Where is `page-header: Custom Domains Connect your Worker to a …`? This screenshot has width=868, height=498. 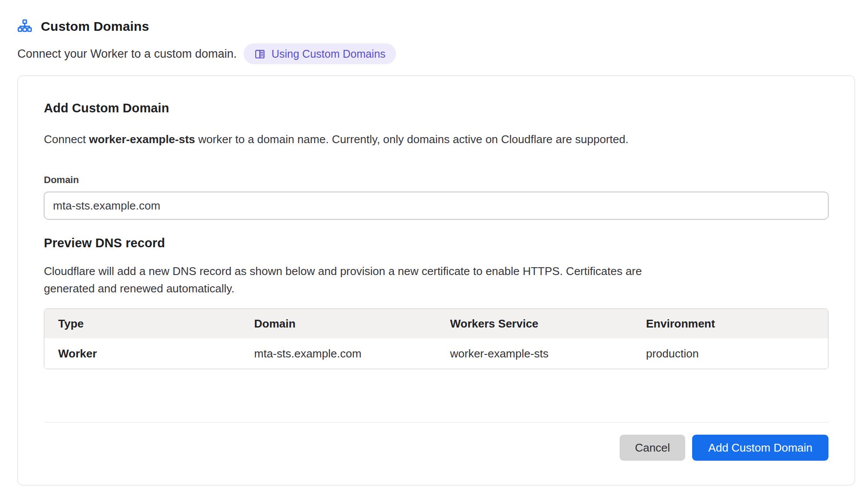
page-header: Custom Domains Connect your Worker to a … is located at coordinates (434, 32).